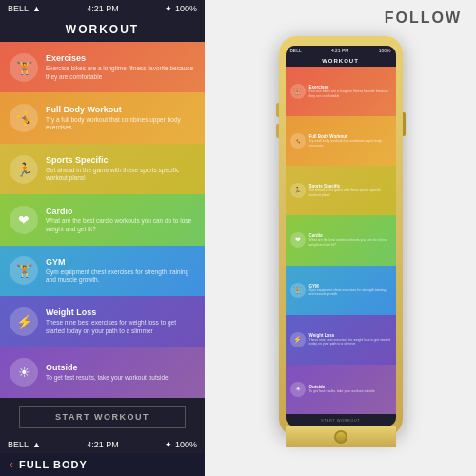  I want to click on carrier-label: BELL, so click(18, 9).